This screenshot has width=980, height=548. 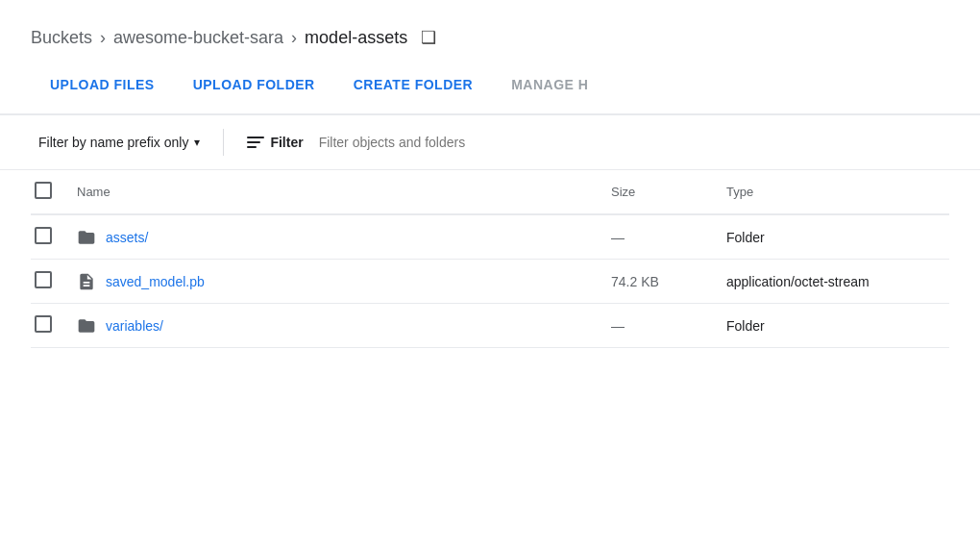 I want to click on row-name-variables: variables/, so click(x=135, y=326).